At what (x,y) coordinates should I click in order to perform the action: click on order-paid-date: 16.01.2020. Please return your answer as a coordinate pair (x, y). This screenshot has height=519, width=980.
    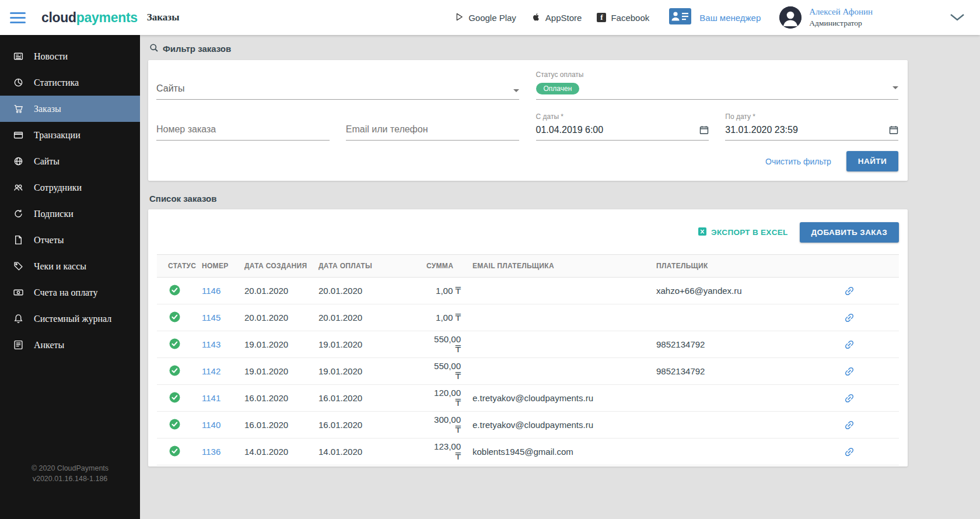
    Looking at the image, I should click on (372, 398).